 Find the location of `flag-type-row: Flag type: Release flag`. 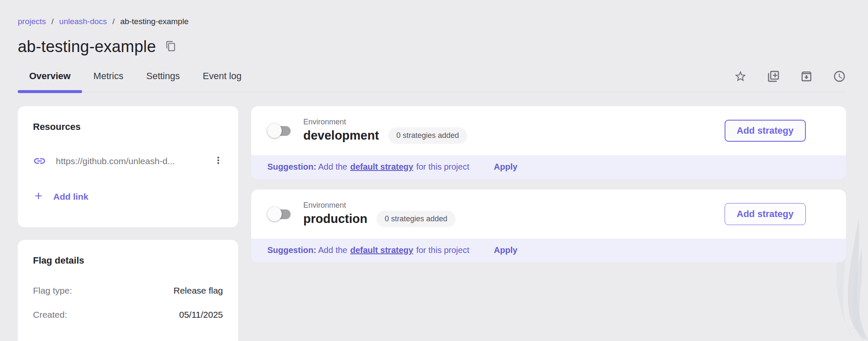

flag-type-row: Flag type: Release flag is located at coordinates (128, 291).